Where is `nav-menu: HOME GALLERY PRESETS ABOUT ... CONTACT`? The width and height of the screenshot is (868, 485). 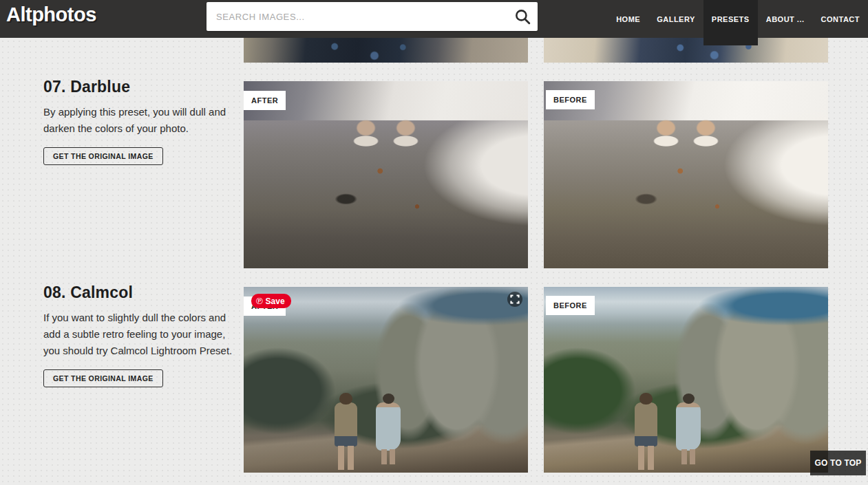 nav-menu: HOME GALLERY PRESETS ABOUT ... CONTACT is located at coordinates (738, 19).